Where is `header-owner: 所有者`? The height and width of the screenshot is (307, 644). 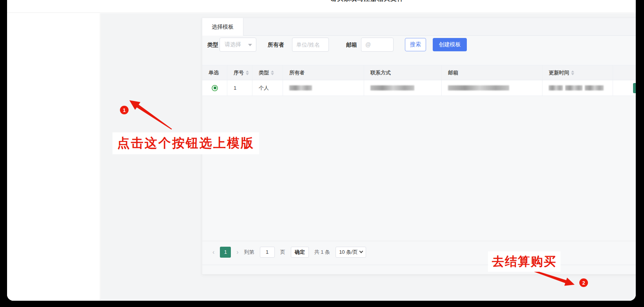
header-owner: 所有者 is located at coordinates (324, 73).